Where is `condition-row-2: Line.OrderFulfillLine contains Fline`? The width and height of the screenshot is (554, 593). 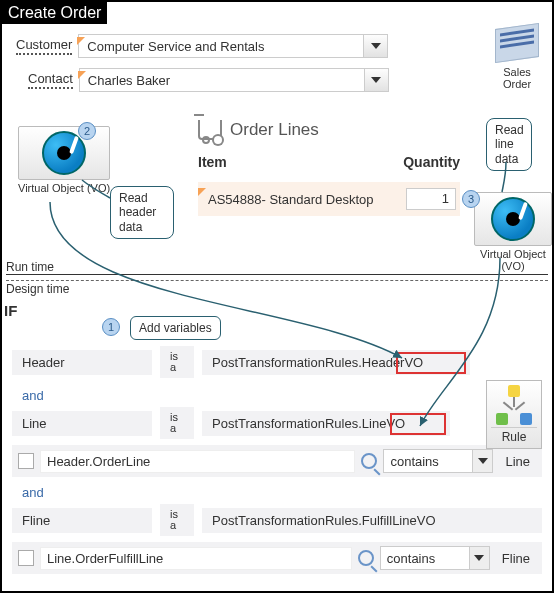
condition-row-2: Line.OrderFulfillLine contains Fline is located at coordinates (277, 558).